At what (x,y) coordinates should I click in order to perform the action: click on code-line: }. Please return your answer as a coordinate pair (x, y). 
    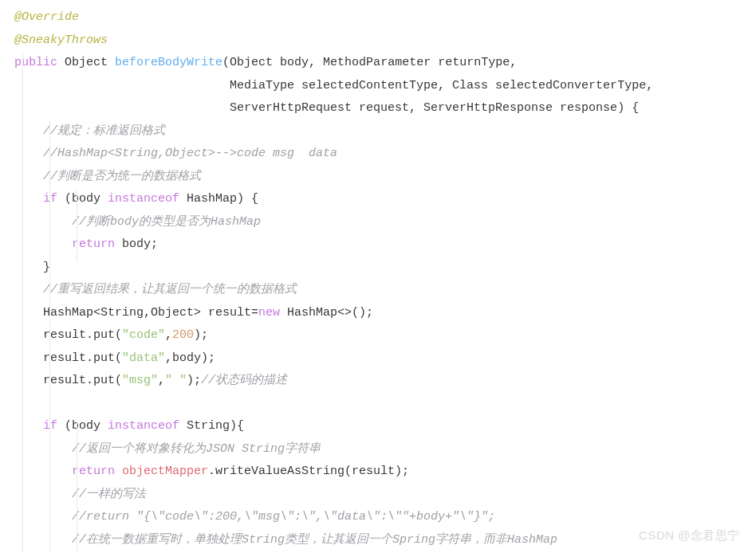
    Looking at the image, I should click on (385, 268).